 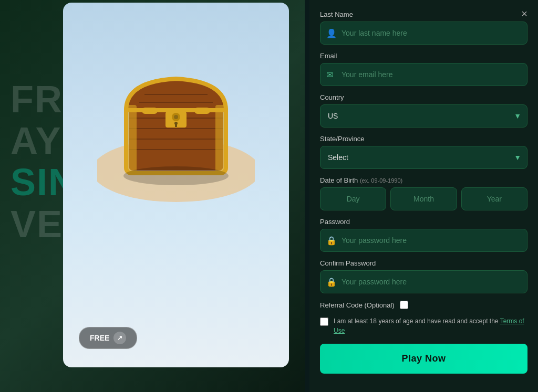 What do you see at coordinates (423, 56) in the screenshot?
I see `email-label: Email` at bounding box center [423, 56].